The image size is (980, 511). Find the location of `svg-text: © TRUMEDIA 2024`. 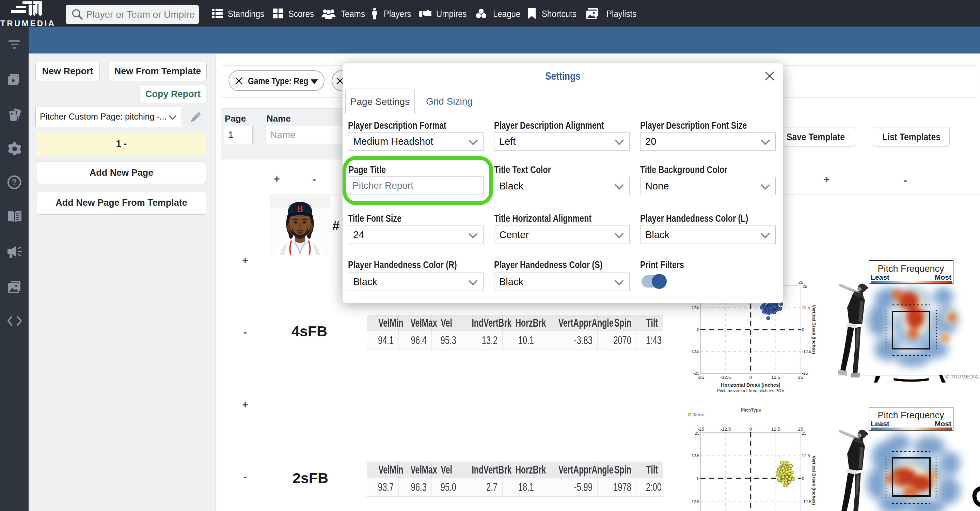

svg-text: © TRUMEDIA 2024 is located at coordinates (963, 377).